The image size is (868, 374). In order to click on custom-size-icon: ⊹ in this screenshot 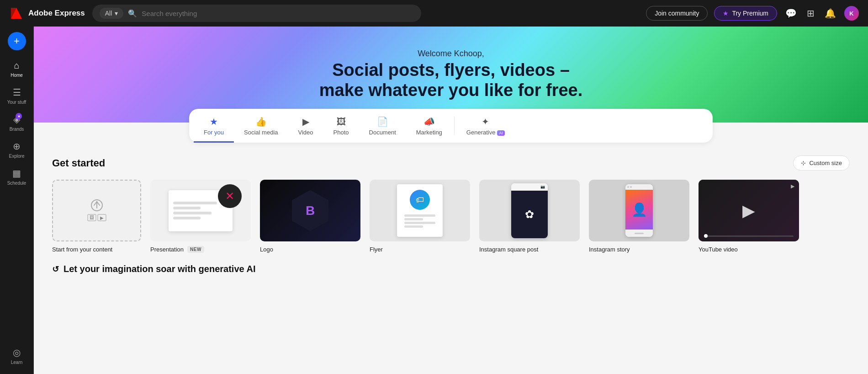, I will do `click(803, 163)`.